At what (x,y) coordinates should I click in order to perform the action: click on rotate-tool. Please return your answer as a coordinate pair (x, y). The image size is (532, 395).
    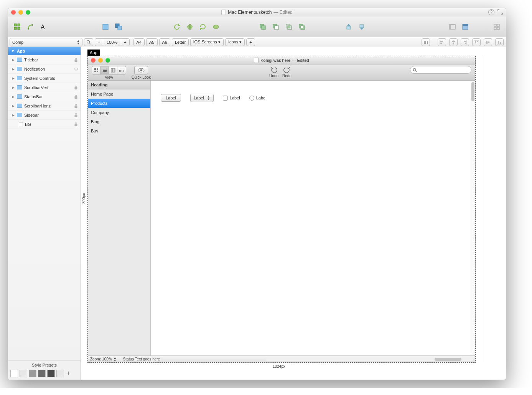
    Looking at the image, I should click on (203, 27).